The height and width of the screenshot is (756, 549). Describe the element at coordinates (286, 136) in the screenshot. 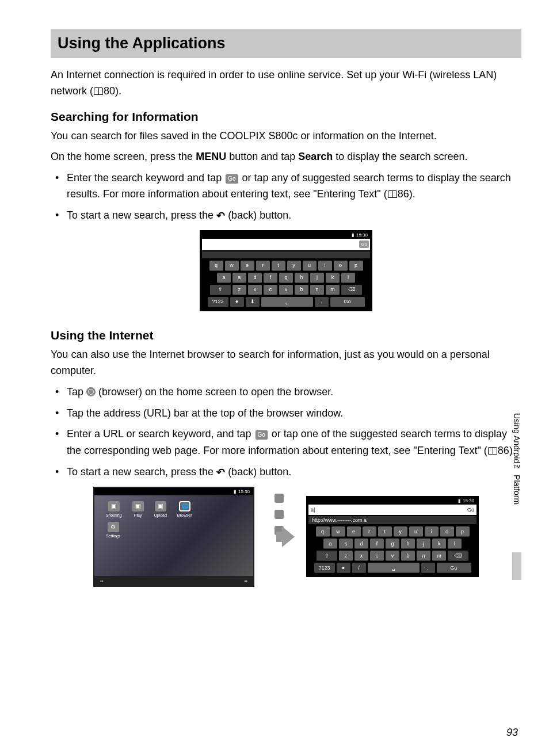

I see `section1-p1: You can search for files saved in the CO…` at that location.